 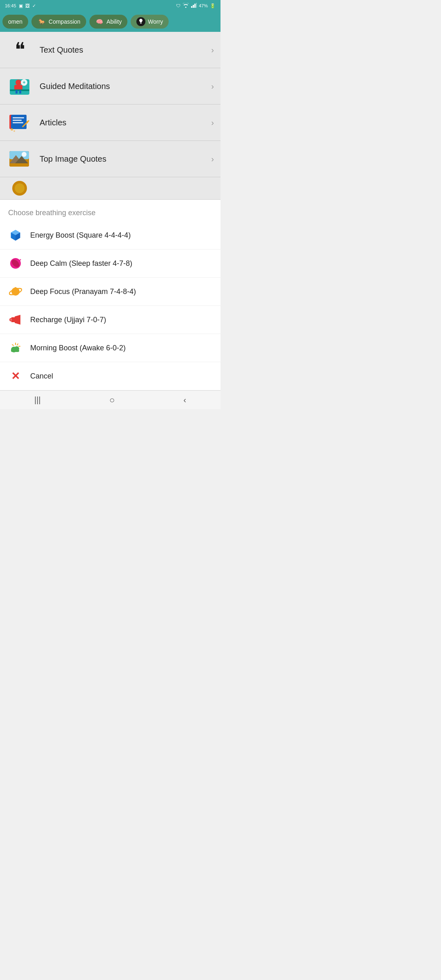 What do you see at coordinates (59, 22) in the screenshot?
I see `tab-pill-compassion: 🐎 Compassion` at bounding box center [59, 22].